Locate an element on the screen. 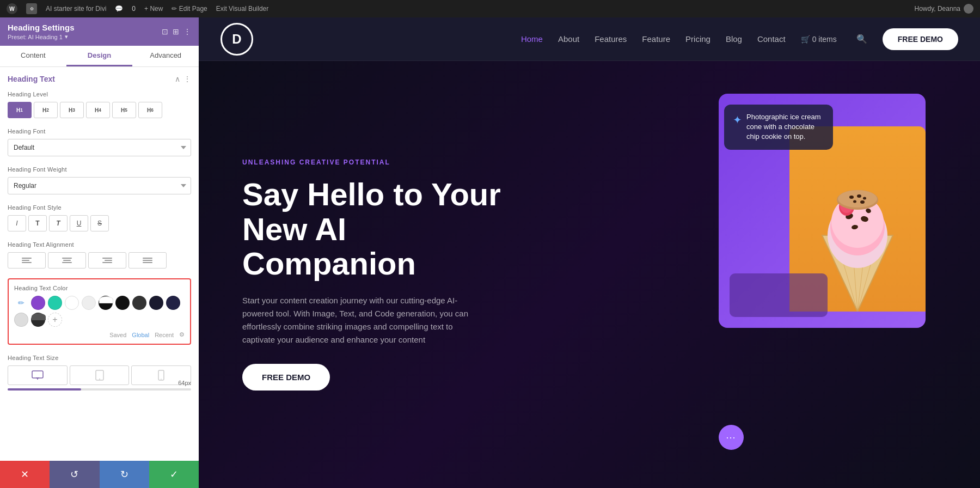 The height and width of the screenshot is (488, 980). h4-button: H4 is located at coordinates (98, 110).